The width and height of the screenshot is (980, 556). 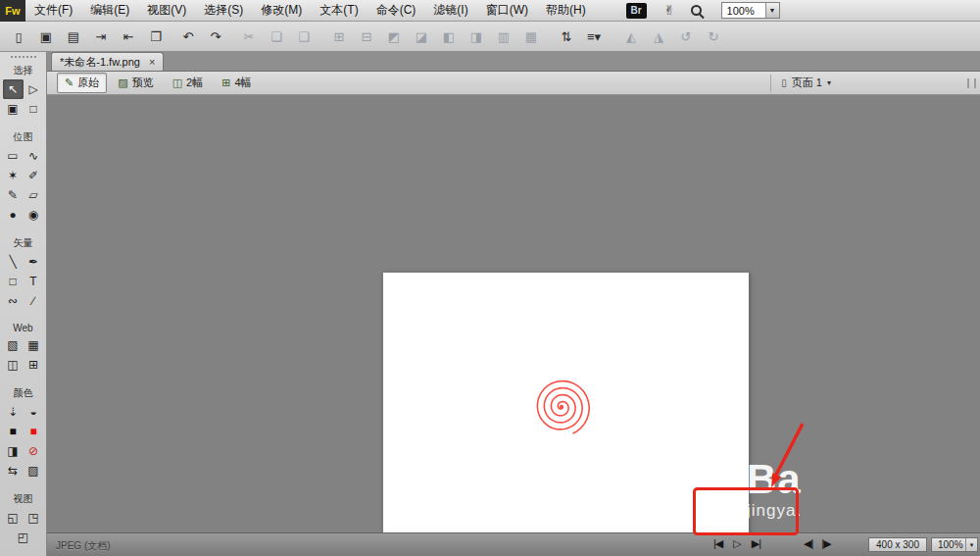 I want to click on next-frame-button: |▶, so click(x=825, y=543).